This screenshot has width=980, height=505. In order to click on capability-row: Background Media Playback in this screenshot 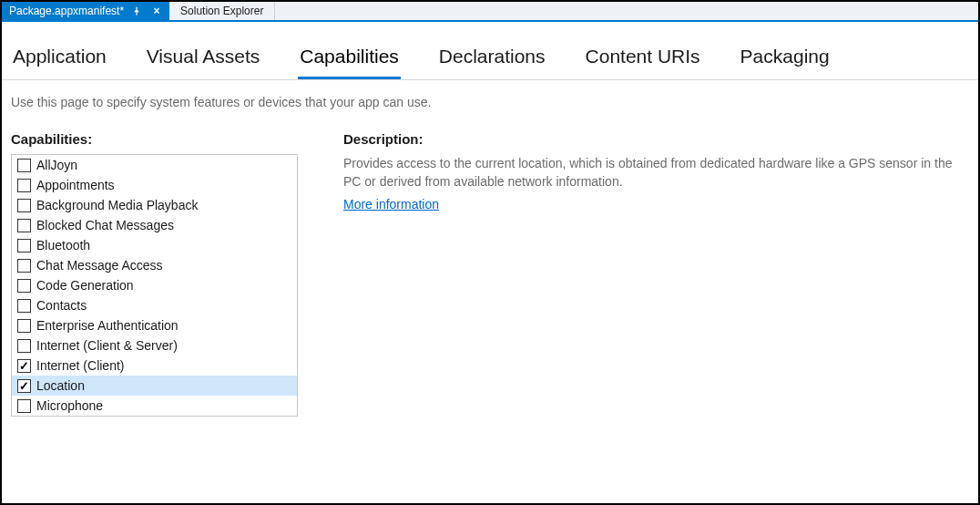, I will do `click(155, 205)`.